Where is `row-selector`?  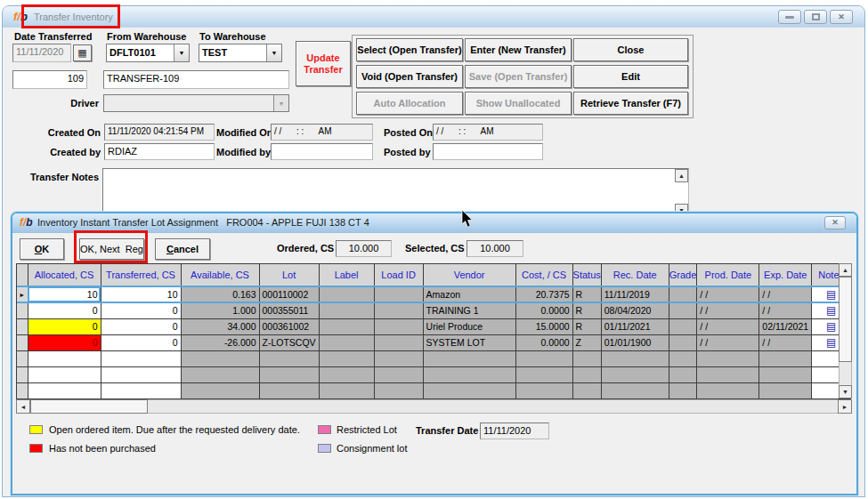
row-selector is located at coordinates (22, 310).